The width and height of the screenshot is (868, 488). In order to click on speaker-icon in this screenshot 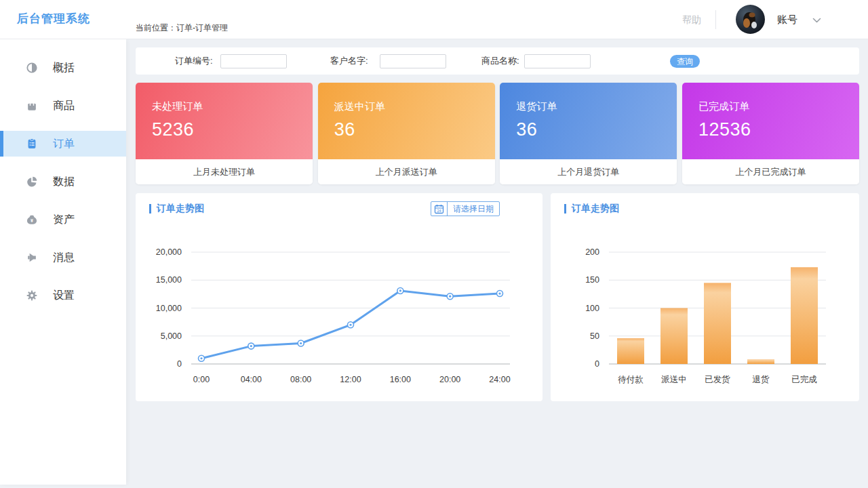, I will do `click(32, 258)`.